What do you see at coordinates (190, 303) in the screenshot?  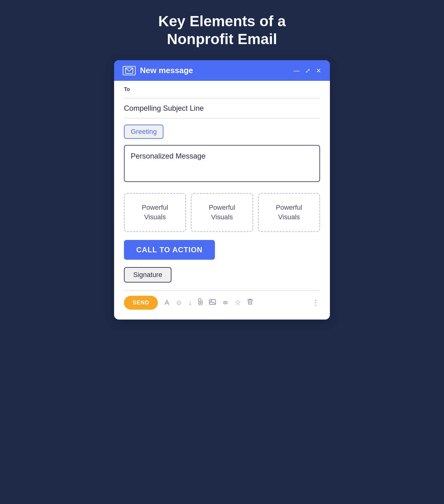 I see `toolbar-left: SEND A ☺ ↓` at bounding box center [190, 303].